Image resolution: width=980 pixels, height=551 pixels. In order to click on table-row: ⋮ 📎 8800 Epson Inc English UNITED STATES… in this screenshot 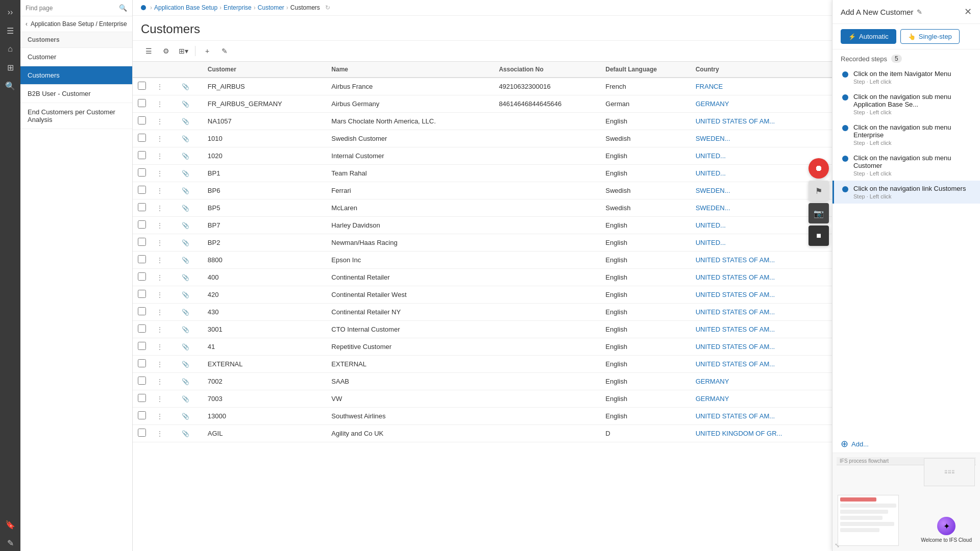, I will do `click(482, 260)`.